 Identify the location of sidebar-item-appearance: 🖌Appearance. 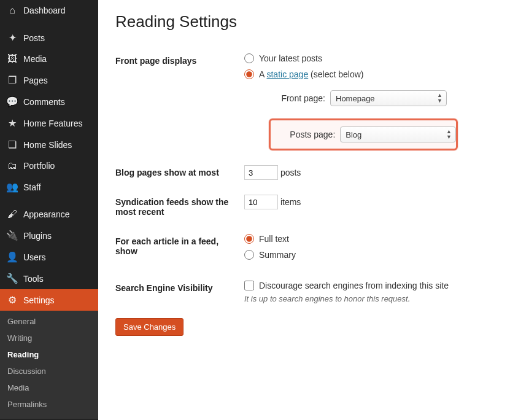
(49, 214).